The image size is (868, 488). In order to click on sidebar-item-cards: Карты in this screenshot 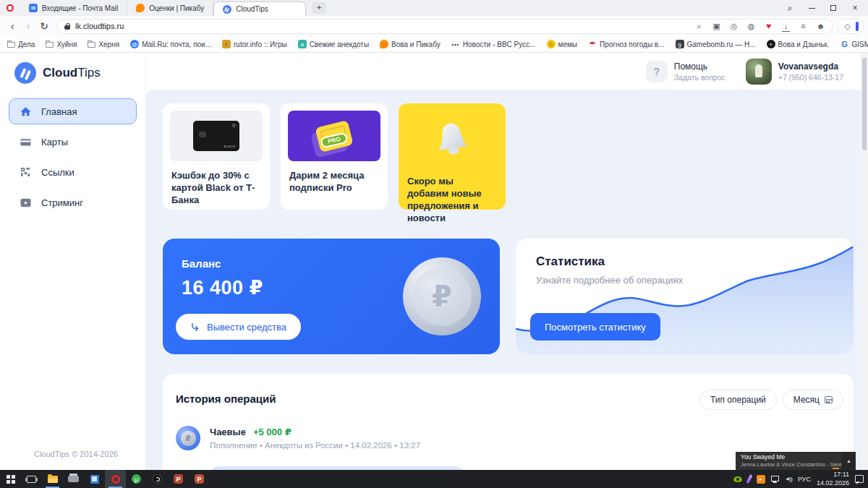, I will do `click(72, 142)`.